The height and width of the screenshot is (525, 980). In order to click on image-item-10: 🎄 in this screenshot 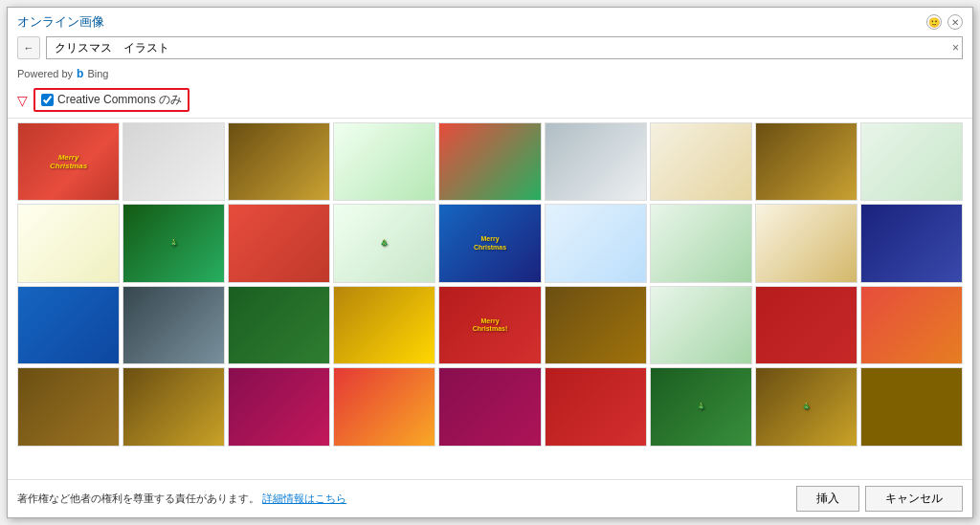, I will do `click(174, 243)`.